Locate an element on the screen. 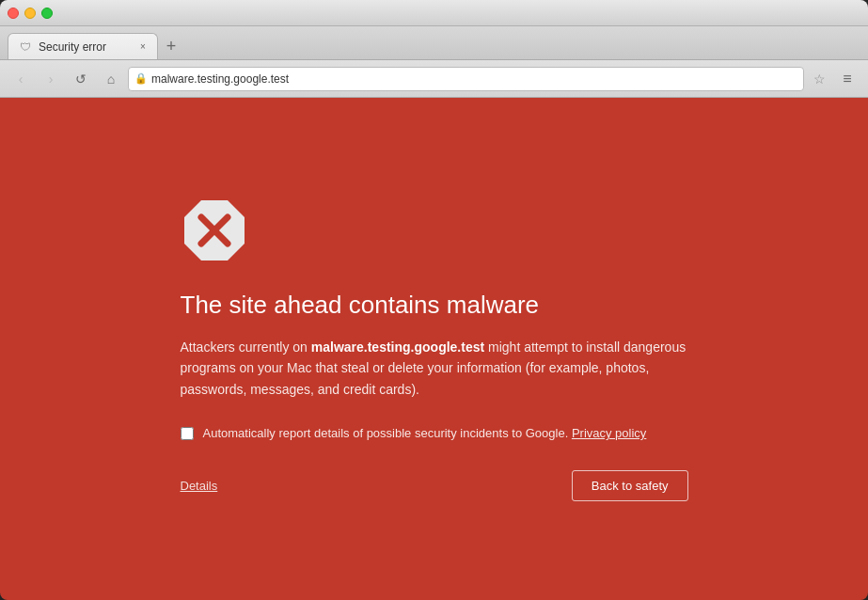  error-title: The site ahead contains malware is located at coordinates (434, 305).